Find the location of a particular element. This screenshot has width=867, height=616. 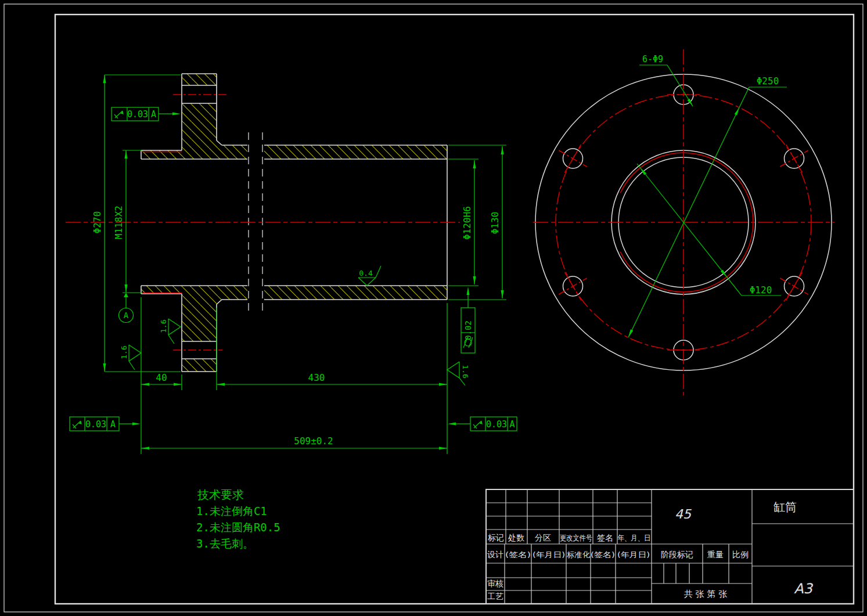

dim-total-length: 509±0.2 is located at coordinates (314, 441).